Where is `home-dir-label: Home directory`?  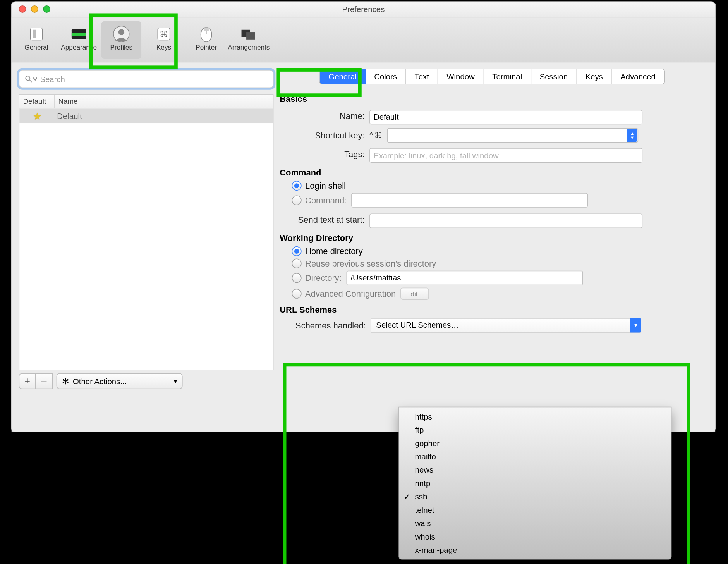 home-dir-label: Home directory is located at coordinates (334, 251).